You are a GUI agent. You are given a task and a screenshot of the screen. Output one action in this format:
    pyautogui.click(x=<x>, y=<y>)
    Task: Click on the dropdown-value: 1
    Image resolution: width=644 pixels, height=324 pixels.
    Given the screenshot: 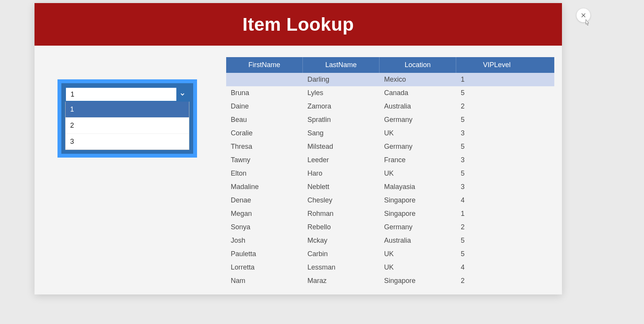 What is the action you would take?
    pyautogui.click(x=121, y=94)
    